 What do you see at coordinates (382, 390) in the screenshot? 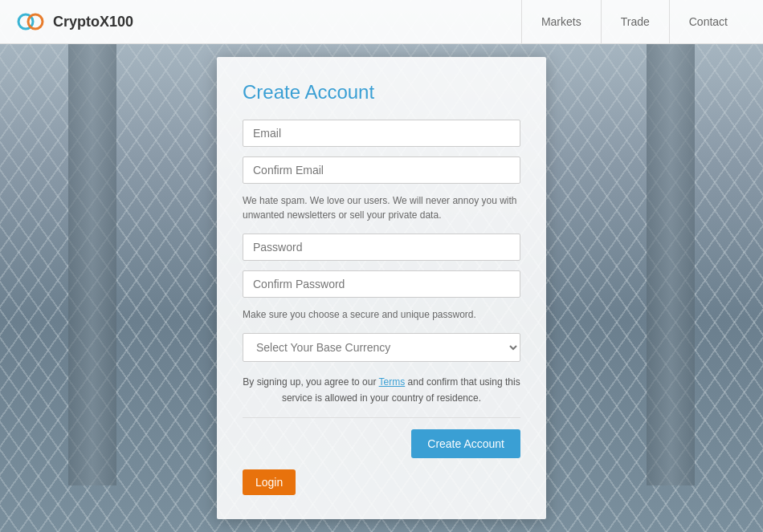
I see `terms-text: By signing up, you agree to our Terms an…` at bounding box center [382, 390].